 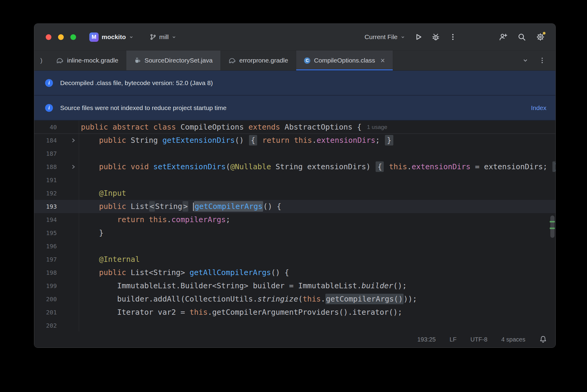 I want to click on close-button, so click(x=49, y=37).